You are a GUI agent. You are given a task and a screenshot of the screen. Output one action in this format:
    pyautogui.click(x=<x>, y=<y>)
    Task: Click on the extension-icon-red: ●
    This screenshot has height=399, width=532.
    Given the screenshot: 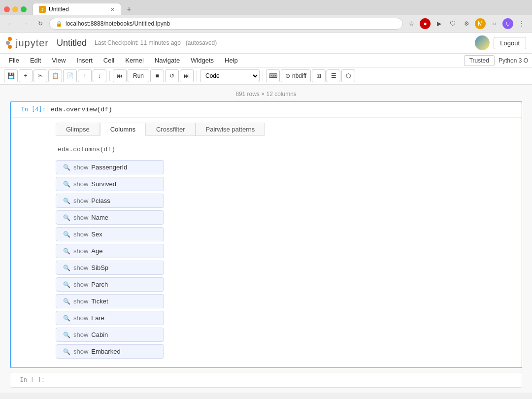 What is the action you would take?
    pyautogui.click(x=425, y=24)
    